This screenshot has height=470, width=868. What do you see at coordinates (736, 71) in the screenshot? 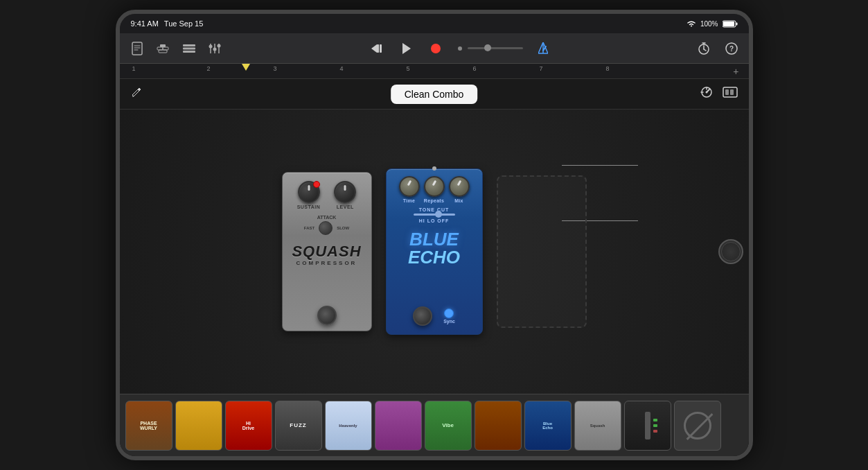
I see `add-track-button: +` at bounding box center [736, 71].